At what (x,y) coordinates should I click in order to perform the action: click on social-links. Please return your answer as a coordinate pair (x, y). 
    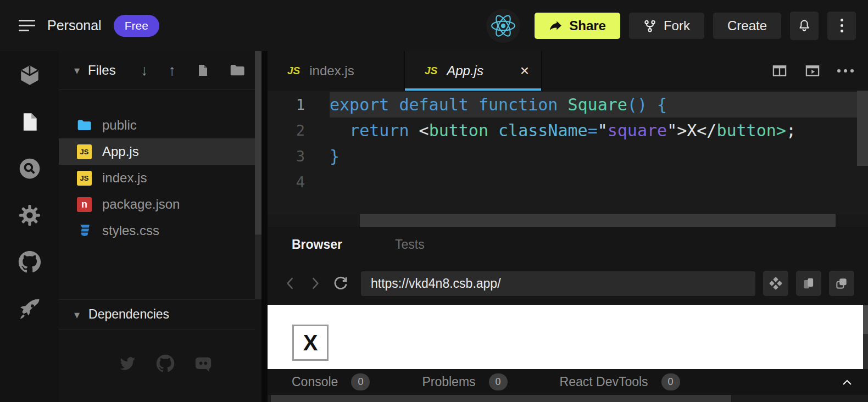
    Looking at the image, I should click on (157, 364).